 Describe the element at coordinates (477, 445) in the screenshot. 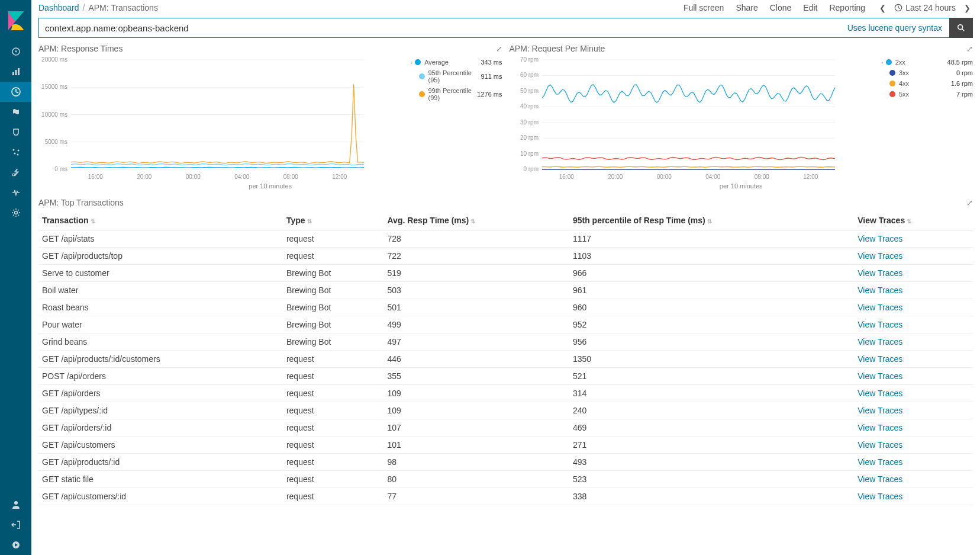

I see `cell-avg: 101` at that location.